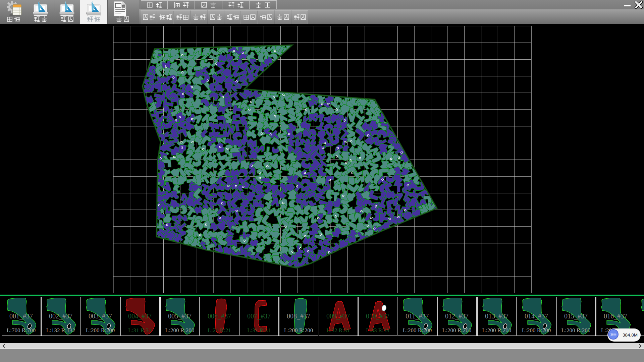 The width and height of the screenshot is (644, 362). I want to click on svg-text: 005_#37, so click(180, 316).